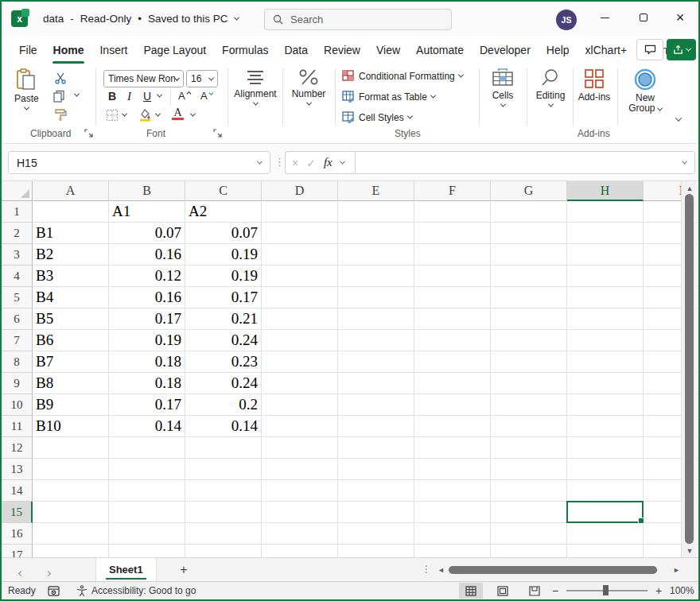 The width and height of the screenshot is (700, 601). What do you see at coordinates (147, 340) in the screenshot?
I see `cell-B7: 0.19` at bounding box center [147, 340].